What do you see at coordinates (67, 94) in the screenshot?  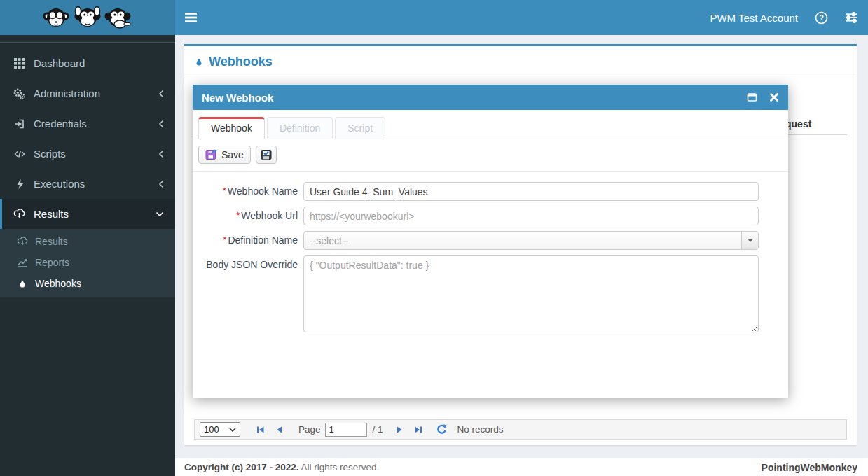 I see `sidebar-item-label: Administration` at bounding box center [67, 94].